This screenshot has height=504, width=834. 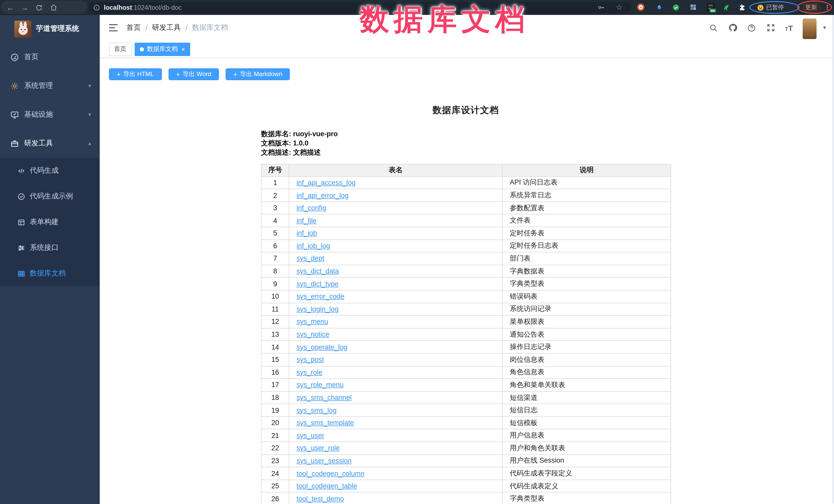 What do you see at coordinates (49, 222) in the screenshot?
I see `sidebar-item-form-builder: 表单构建` at bounding box center [49, 222].